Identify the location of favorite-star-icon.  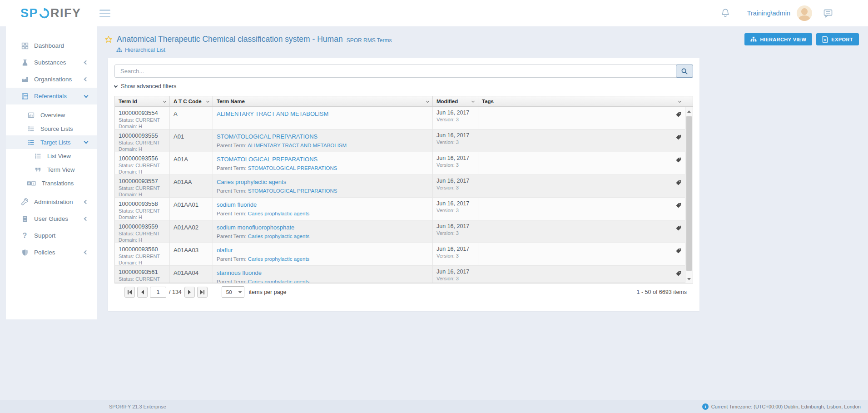
(109, 40).